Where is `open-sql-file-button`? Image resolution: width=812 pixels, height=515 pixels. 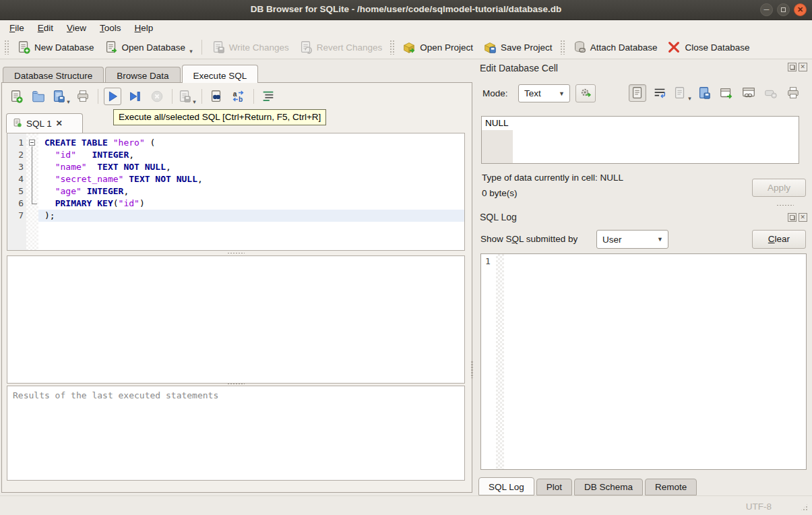 open-sql-file-button is located at coordinates (38, 96).